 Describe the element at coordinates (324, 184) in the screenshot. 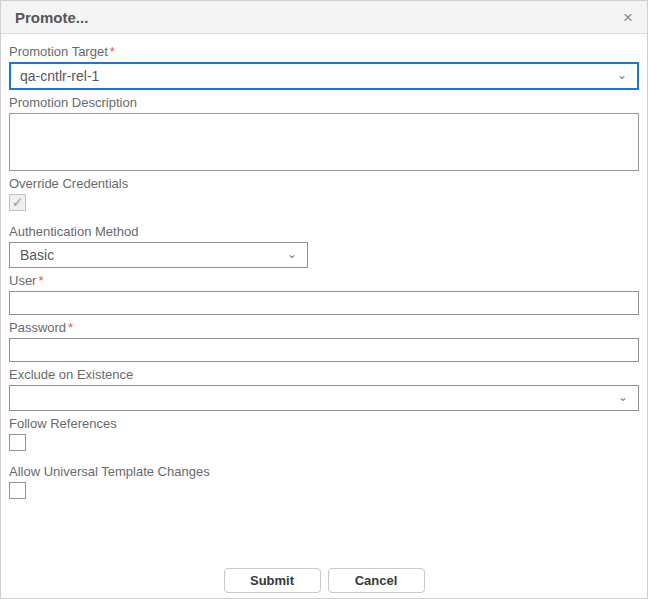

I see `override-credentials-label: Override Credentials` at that location.